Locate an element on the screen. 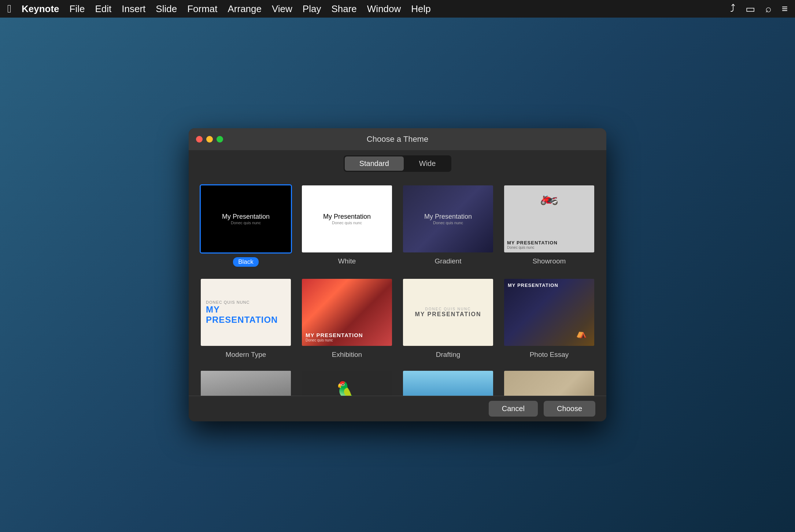 The image size is (795, 532). menu-list-icon: ≡ is located at coordinates (785, 9).